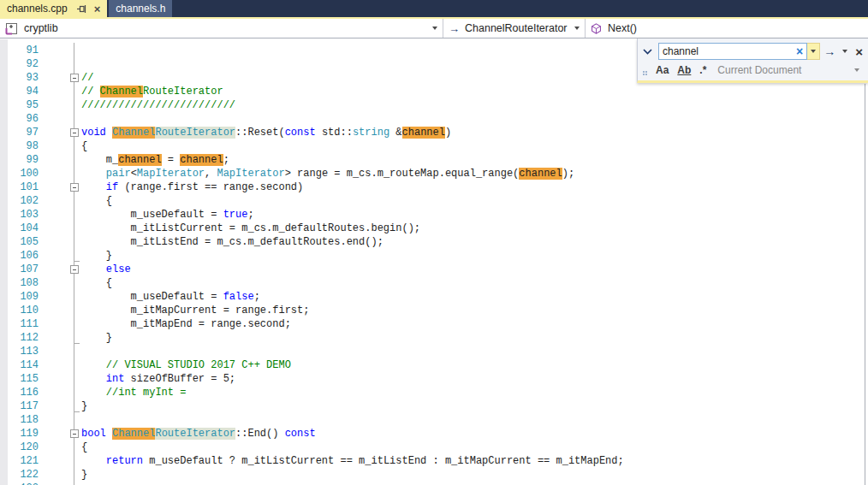  What do you see at coordinates (19, 133) in the screenshot?
I see `line-number: 97` at bounding box center [19, 133].